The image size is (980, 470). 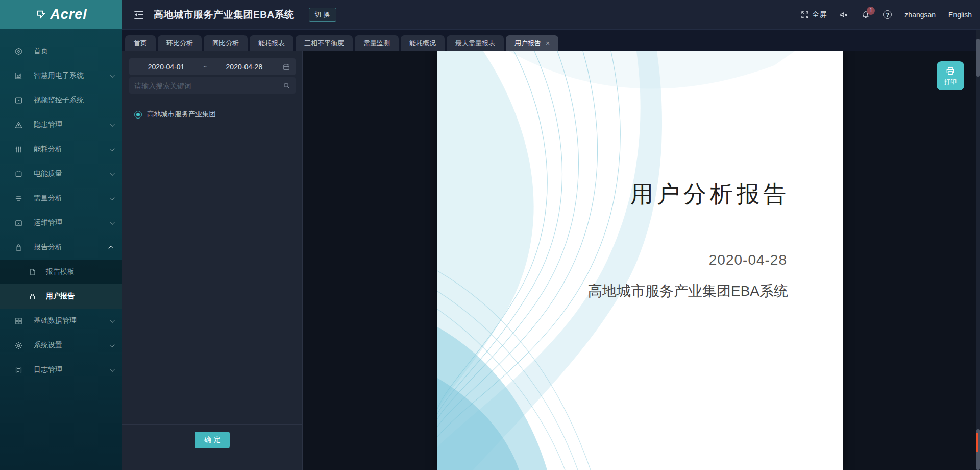 What do you see at coordinates (532, 43) in the screenshot?
I see `tab-user-report: 用户报告 ×` at bounding box center [532, 43].